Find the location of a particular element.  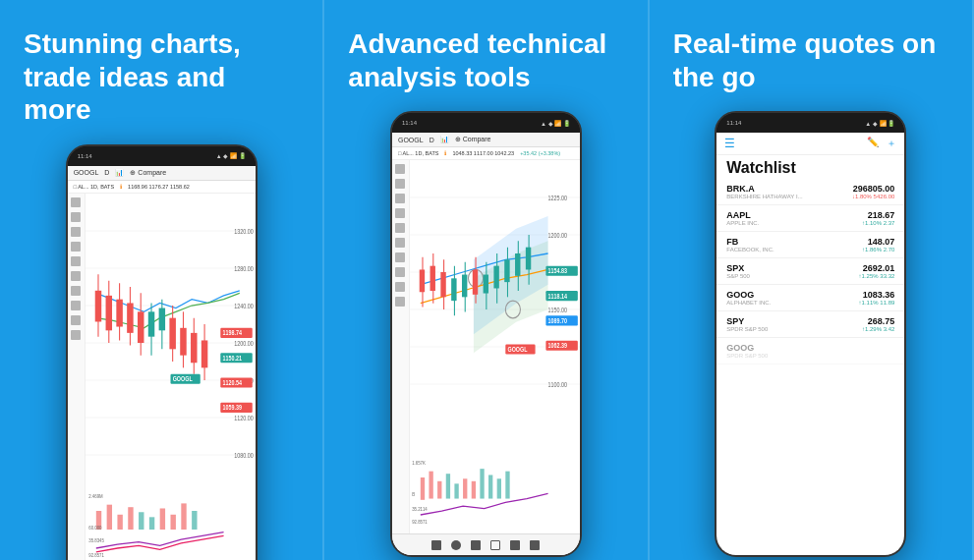

wl-row-left-4: GOOG ALPHABET INC. is located at coordinates (792, 298).